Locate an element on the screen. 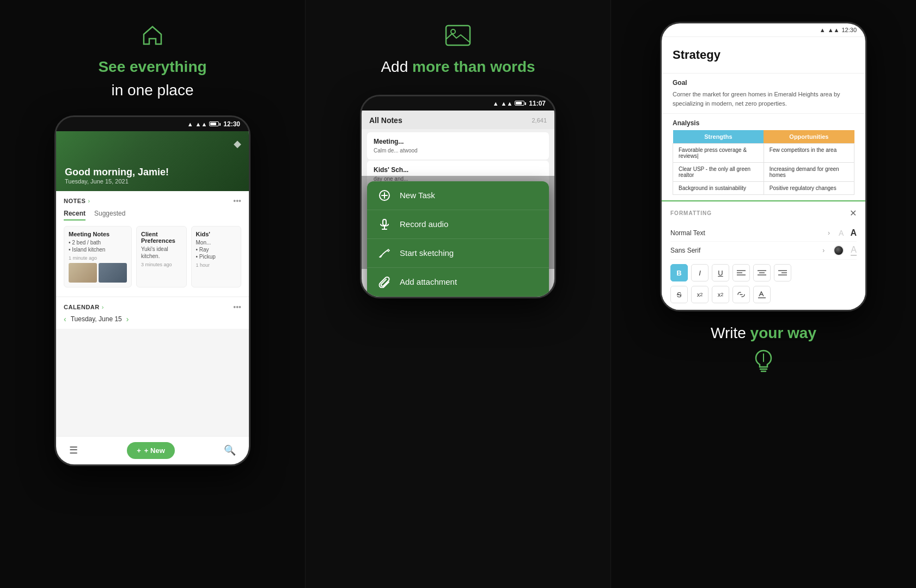 This screenshot has width=916, height=588. align-center-button is located at coordinates (762, 273).